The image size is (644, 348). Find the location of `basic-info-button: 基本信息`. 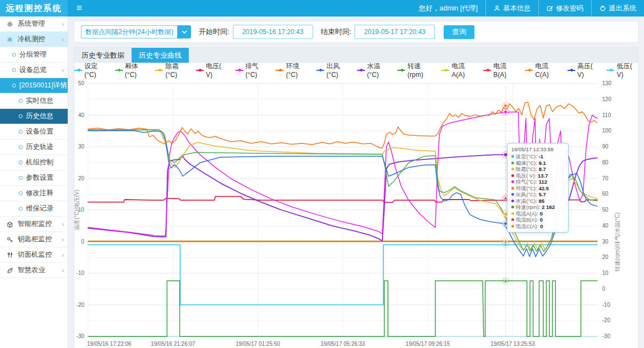

basic-info-button: 基本信息 is located at coordinates (512, 8).